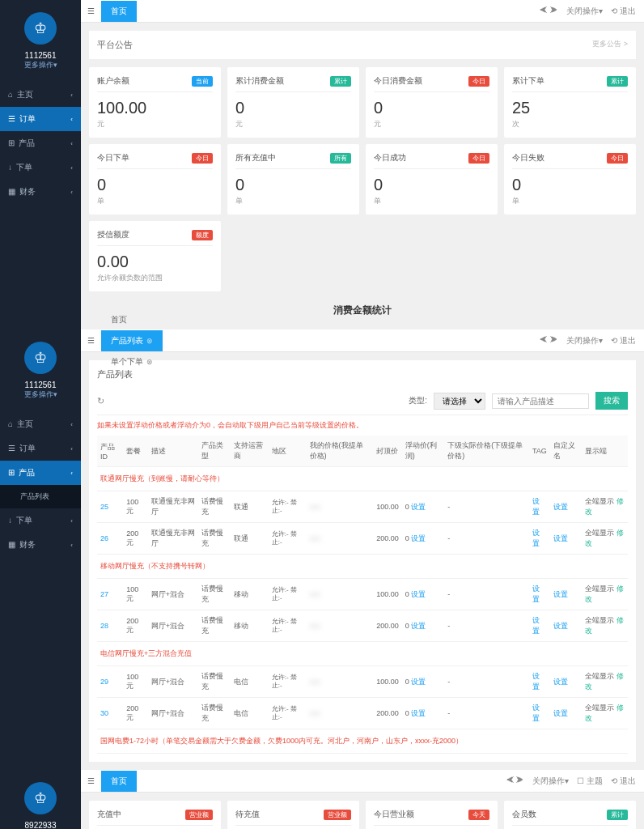 The width and height of the screenshot is (644, 829). What do you see at coordinates (362, 45) in the screenshot?
I see `notice-bar: 平台公告 更多公告 >` at bounding box center [362, 45].